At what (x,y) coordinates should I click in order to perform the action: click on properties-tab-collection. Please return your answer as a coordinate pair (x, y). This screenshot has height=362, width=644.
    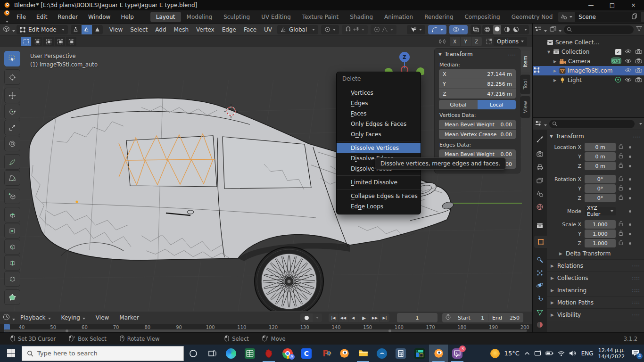
    Looking at the image, I should click on (540, 226).